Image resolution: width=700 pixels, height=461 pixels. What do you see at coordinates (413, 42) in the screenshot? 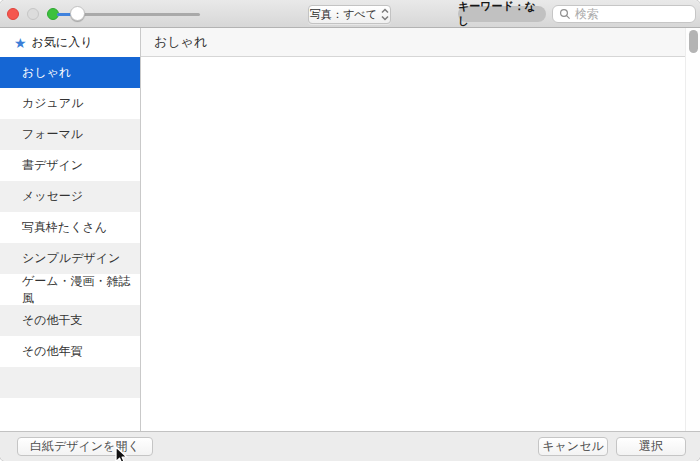
I see `section-header: おしゃれ` at bounding box center [413, 42].